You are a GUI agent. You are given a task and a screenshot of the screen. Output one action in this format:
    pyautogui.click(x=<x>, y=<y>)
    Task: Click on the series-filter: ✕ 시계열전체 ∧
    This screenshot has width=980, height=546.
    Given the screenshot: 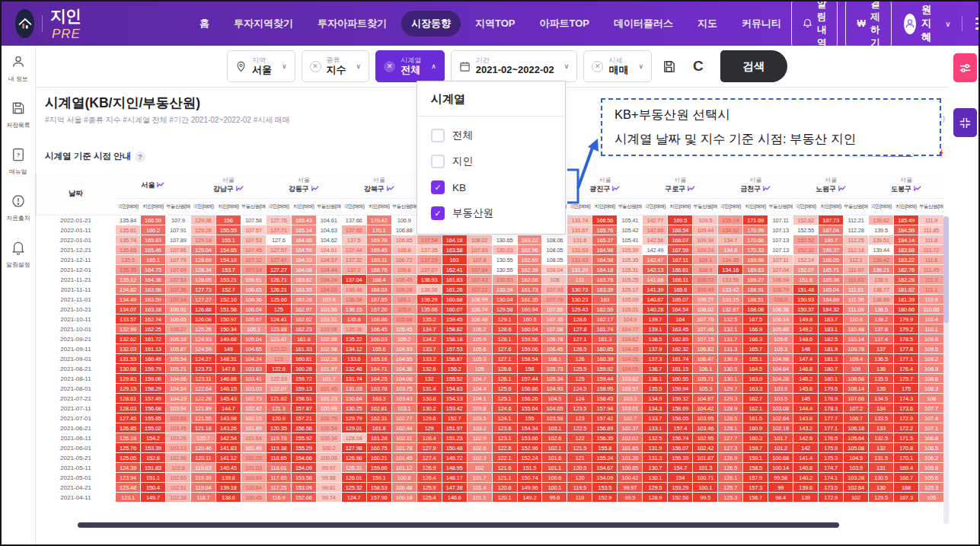 What is the action you would take?
    pyautogui.click(x=410, y=66)
    